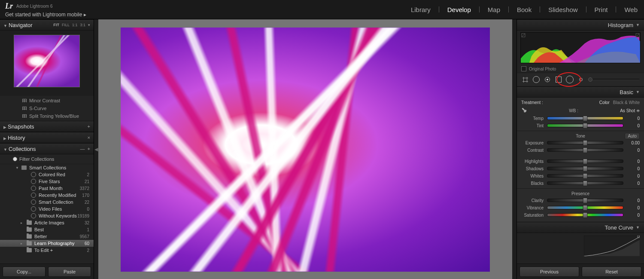  Describe the element at coordinates (585, 208) in the screenshot. I see `vibrance-slider` at that location.